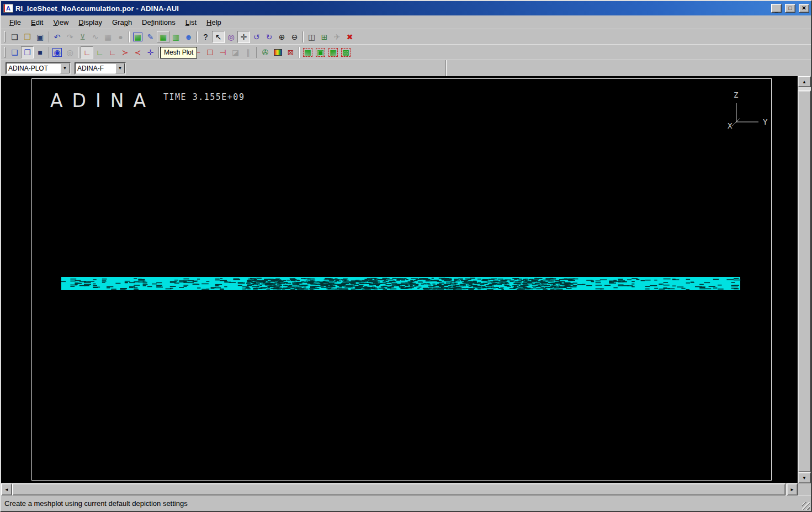  Describe the element at coordinates (308, 52) in the screenshot. I see `element-grid-icon-1-button: ▦` at that location.